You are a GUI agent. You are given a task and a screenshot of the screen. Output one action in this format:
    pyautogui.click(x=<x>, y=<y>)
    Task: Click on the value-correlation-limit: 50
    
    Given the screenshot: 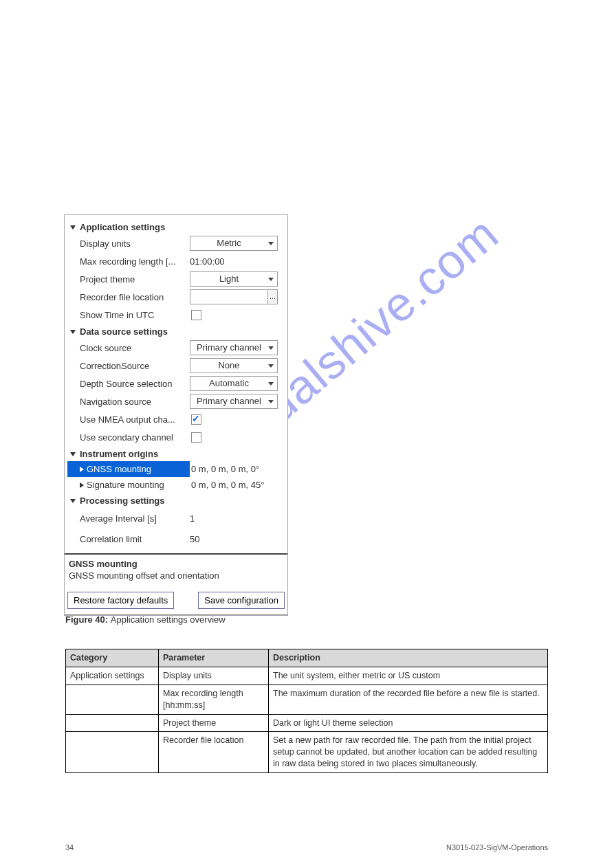 What is the action you would take?
    pyautogui.click(x=237, y=539)
    